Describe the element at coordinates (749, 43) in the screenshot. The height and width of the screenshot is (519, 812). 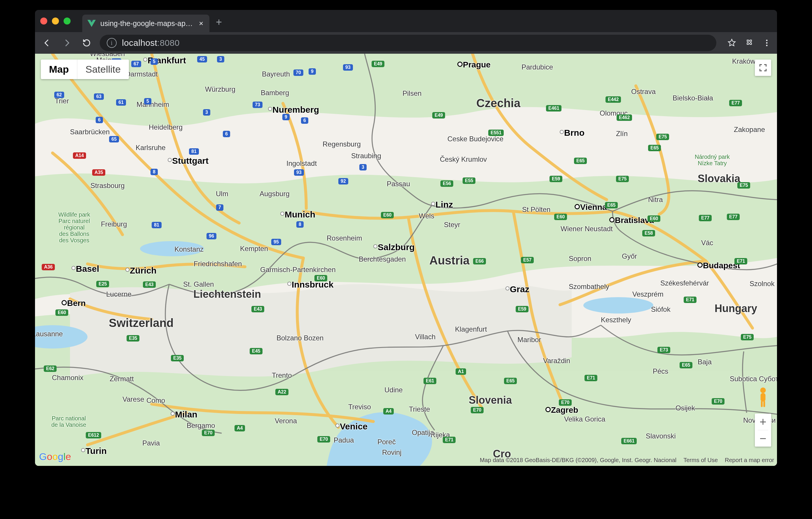
I see `extensions-icon` at that location.